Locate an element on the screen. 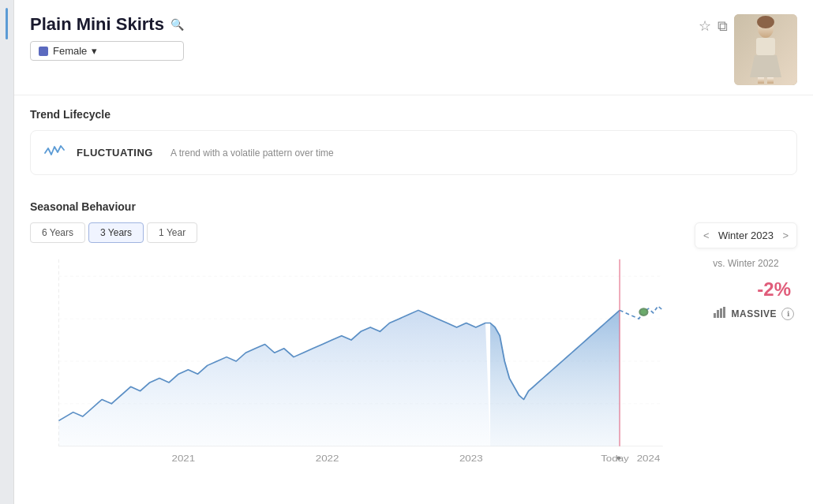 The height and width of the screenshot is (504, 813). season-name: Winter 2023 is located at coordinates (746, 235).